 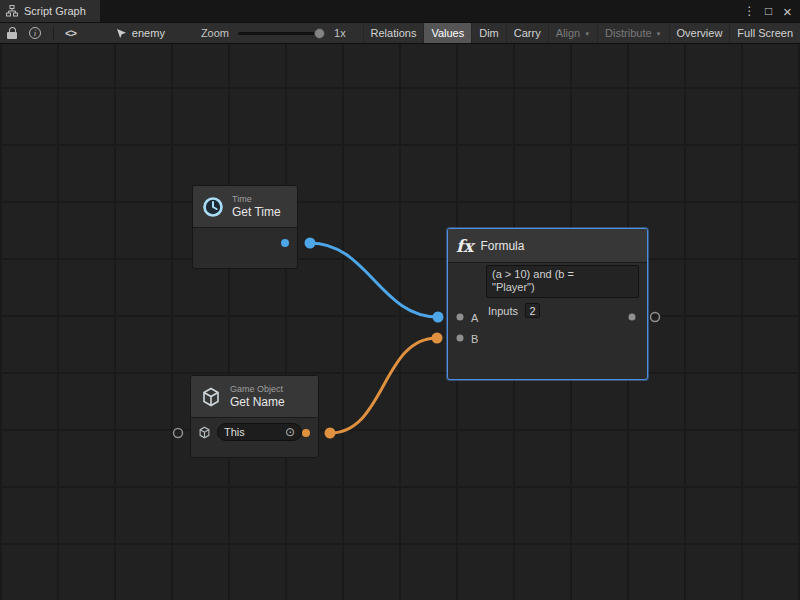 I want to click on node-get-name: Game Object Get Name This ⊙, so click(x=254, y=416).